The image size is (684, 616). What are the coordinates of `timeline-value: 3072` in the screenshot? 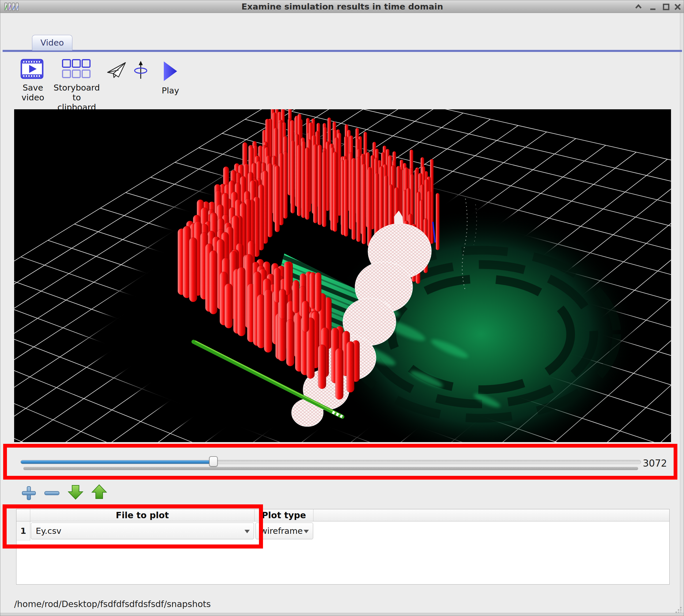 It's located at (657, 463).